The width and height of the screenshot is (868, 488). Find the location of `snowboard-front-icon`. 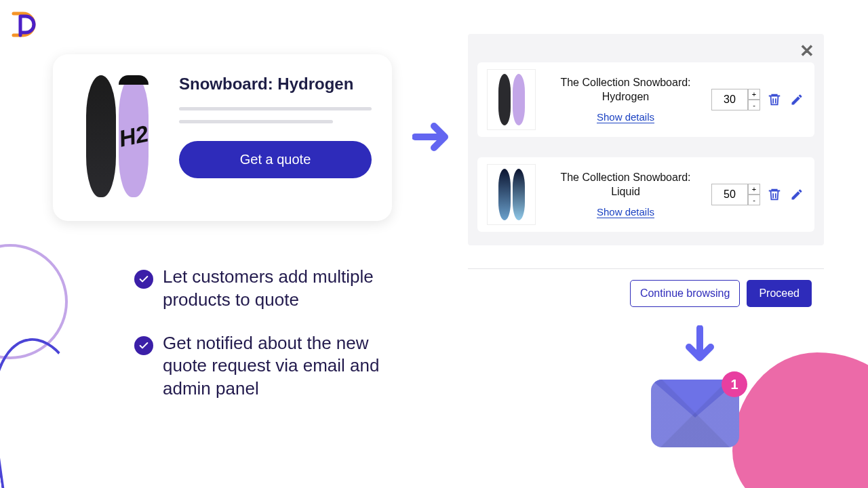

snowboard-front-icon is located at coordinates (101, 136).